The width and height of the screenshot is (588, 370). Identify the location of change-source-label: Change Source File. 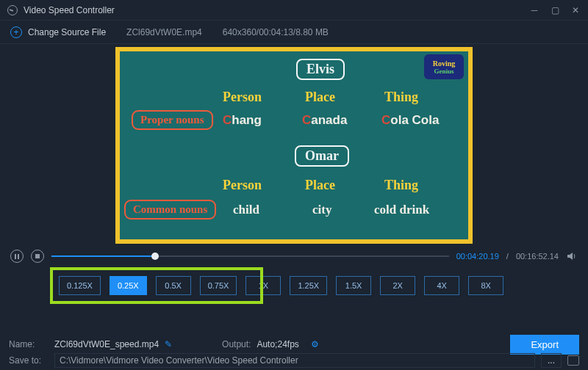
(67, 32).